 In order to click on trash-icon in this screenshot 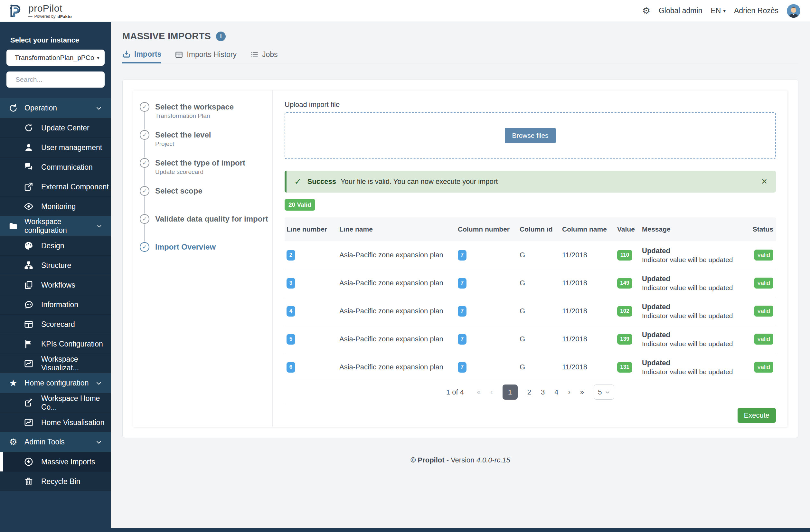, I will do `click(29, 481)`.